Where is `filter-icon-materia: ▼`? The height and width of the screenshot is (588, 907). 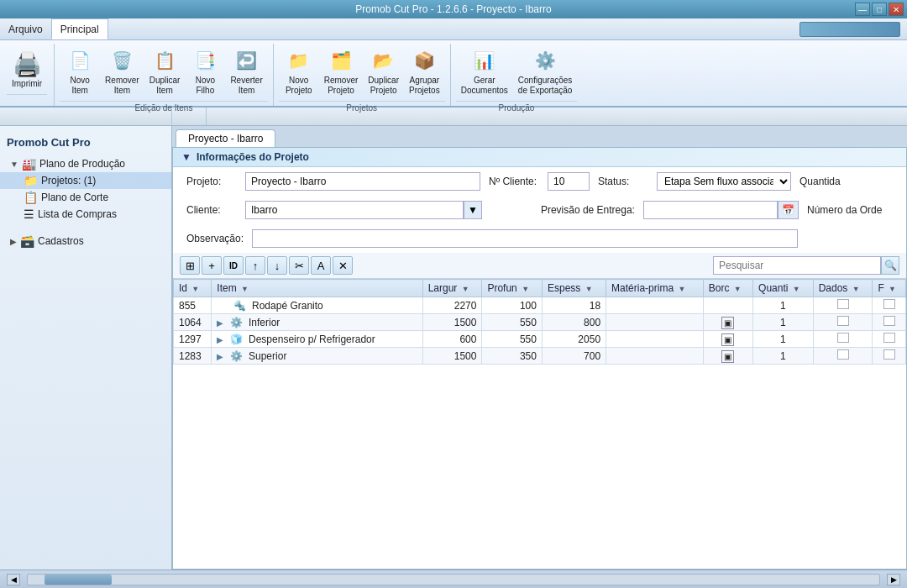
filter-icon-materia: ▼ is located at coordinates (682, 289).